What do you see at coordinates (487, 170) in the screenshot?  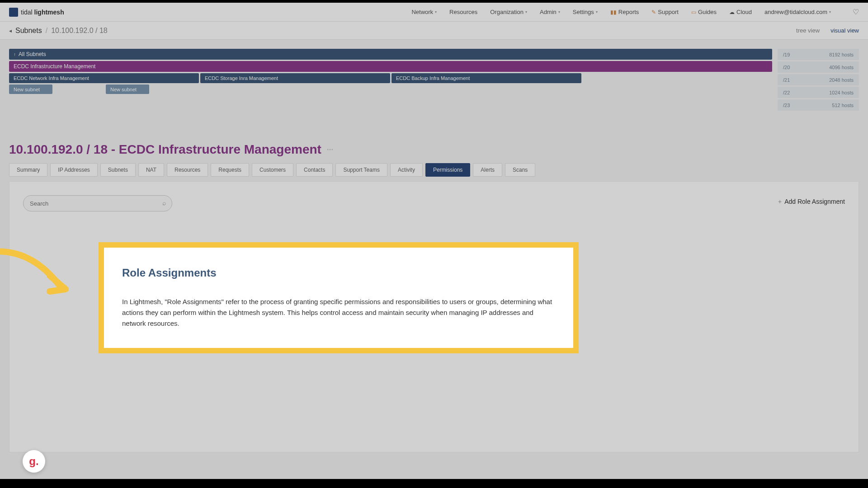 I see `tab-alerts: Alerts` at bounding box center [487, 170].